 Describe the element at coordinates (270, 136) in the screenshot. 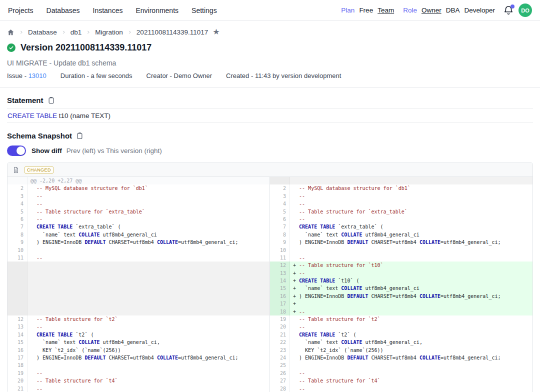

I see `schema-snapshot-heading-row: Schema Snapshot` at that location.